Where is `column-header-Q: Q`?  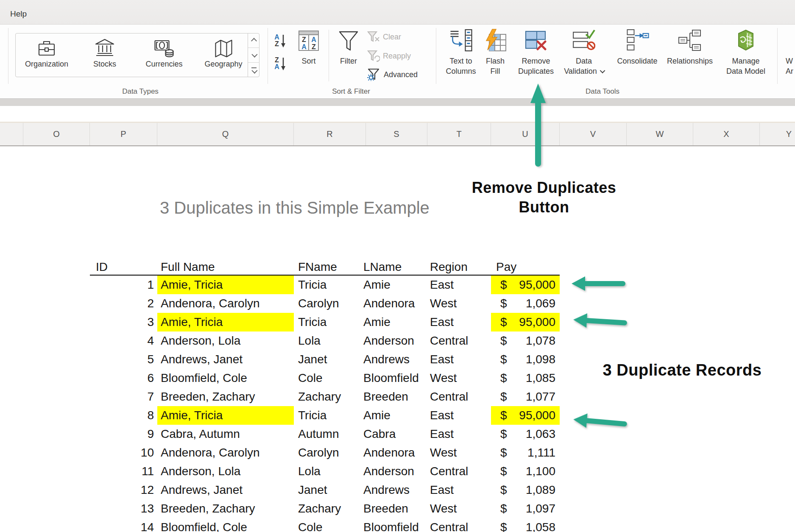
column-header-Q: Q is located at coordinates (226, 134).